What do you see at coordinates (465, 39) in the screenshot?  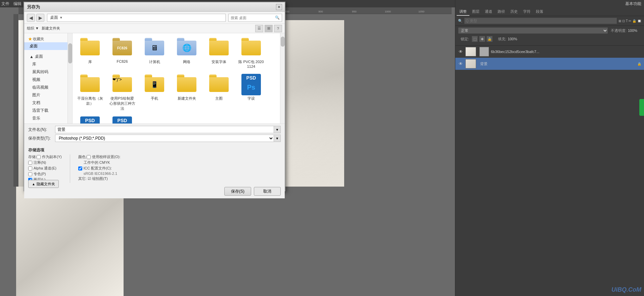 I see `lock-label: 锁定:` at bounding box center [465, 39].